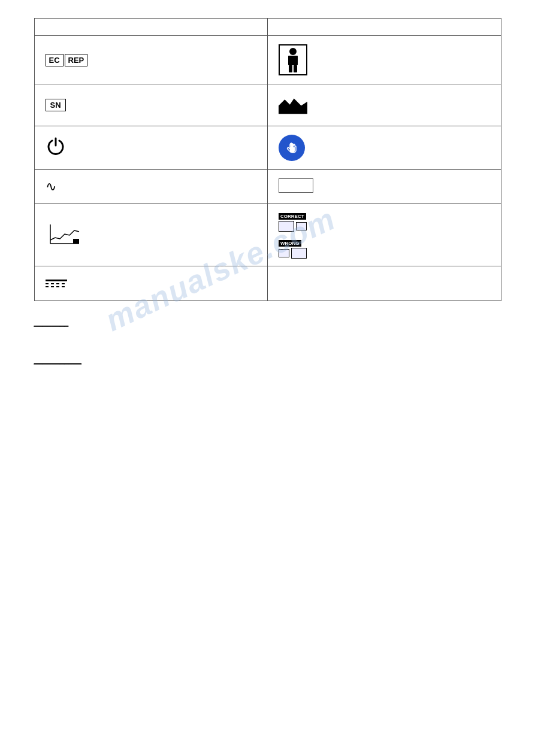 Image resolution: width=535 pixels, height=756 pixels. Describe the element at coordinates (385, 221) in the screenshot. I see `correct-section: CORRECT` at that location.